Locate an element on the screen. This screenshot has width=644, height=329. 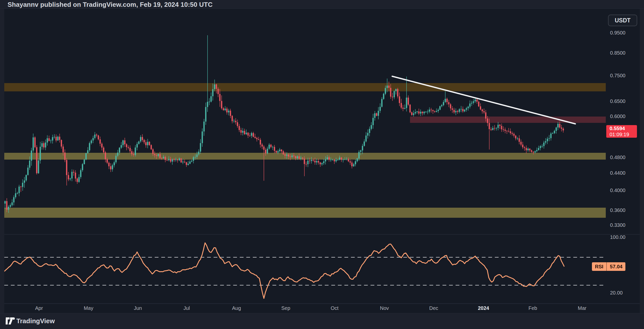
time-tick: Aug is located at coordinates (236, 308).